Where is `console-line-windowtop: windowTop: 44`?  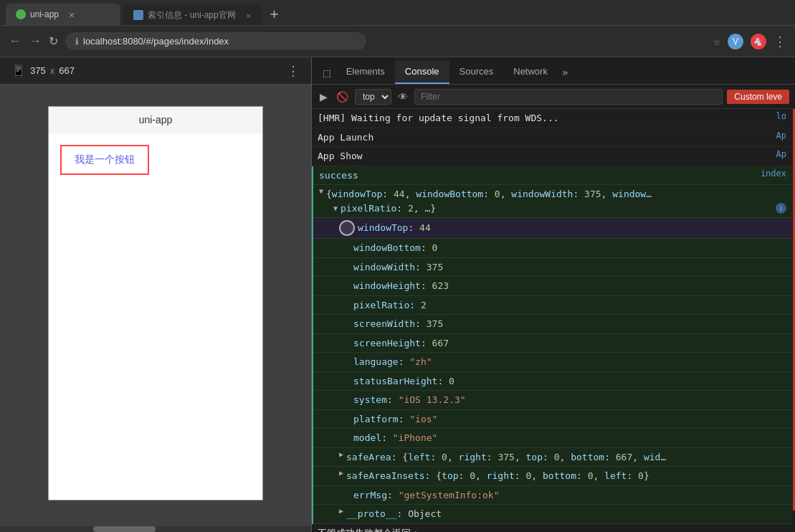 console-line-windowtop: windowTop: 44 is located at coordinates (553, 228).